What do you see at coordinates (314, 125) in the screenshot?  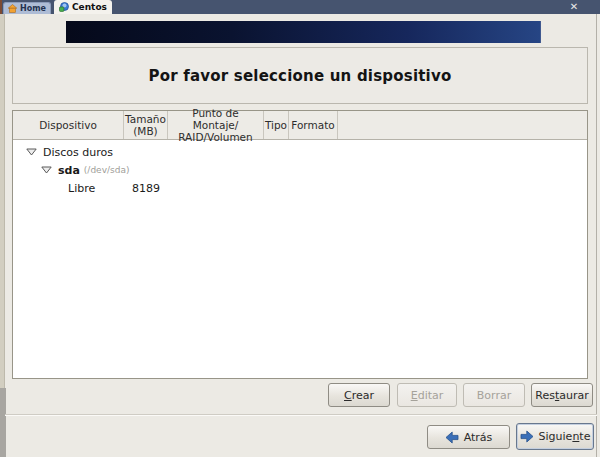 I see `column-header-formato: Formato` at bounding box center [314, 125].